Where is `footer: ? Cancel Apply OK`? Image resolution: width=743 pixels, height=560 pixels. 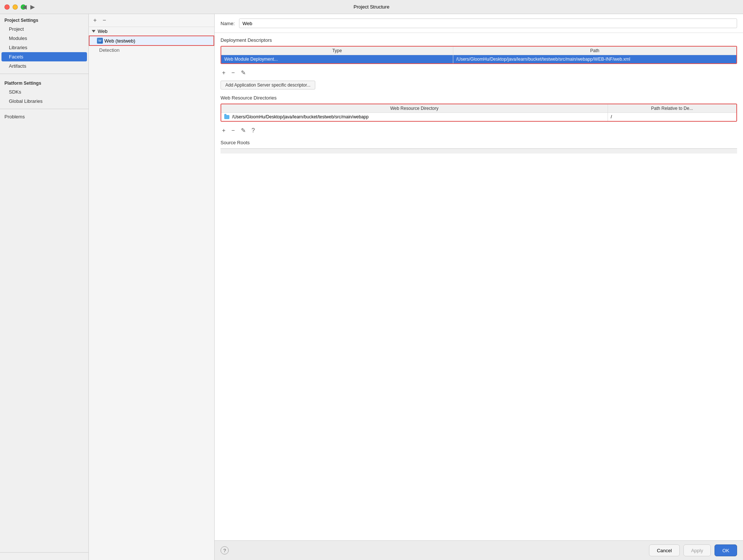
footer: ? Cancel Apply OK is located at coordinates (479, 550).